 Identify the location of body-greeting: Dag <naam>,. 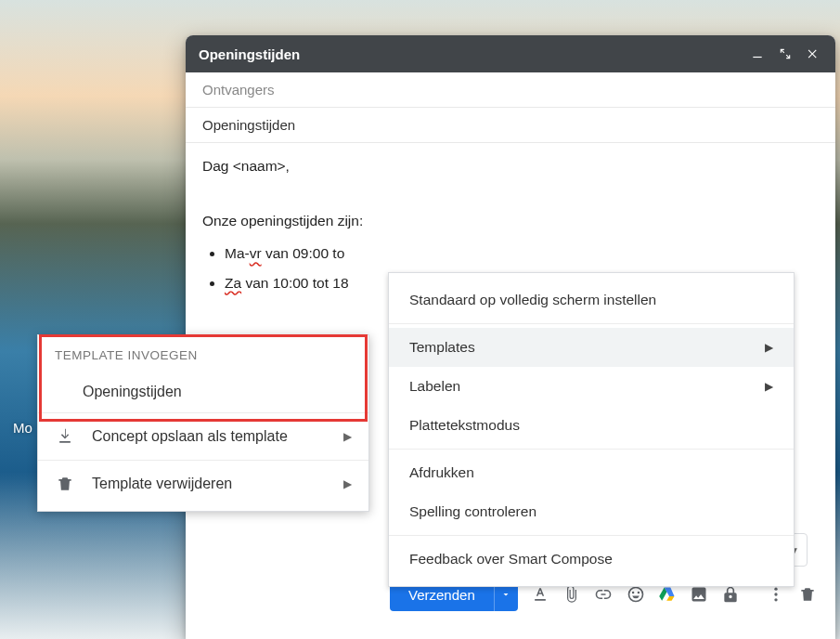
(510, 165).